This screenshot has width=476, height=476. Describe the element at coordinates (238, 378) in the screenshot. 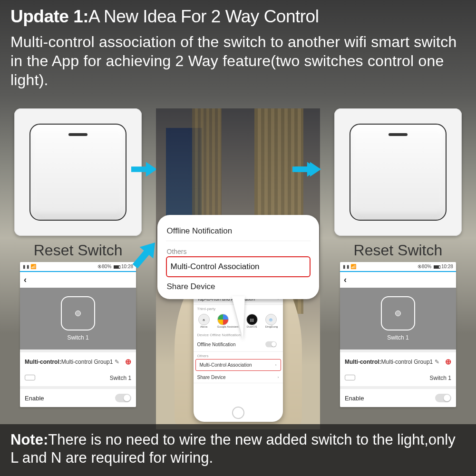

I see `share-row: Share Device›` at that location.